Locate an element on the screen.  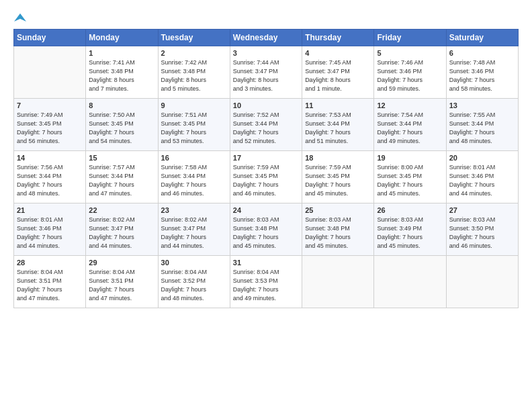
day-info: Sunrise: 7:52 AM Sunset: 3:44 PM Dayligh… is located at coordinates (266, 128).